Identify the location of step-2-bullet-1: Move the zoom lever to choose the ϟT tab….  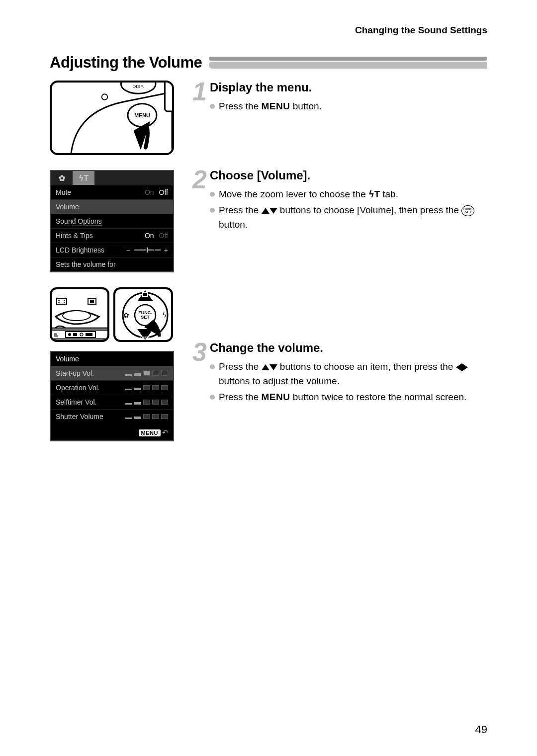
(349, 195).